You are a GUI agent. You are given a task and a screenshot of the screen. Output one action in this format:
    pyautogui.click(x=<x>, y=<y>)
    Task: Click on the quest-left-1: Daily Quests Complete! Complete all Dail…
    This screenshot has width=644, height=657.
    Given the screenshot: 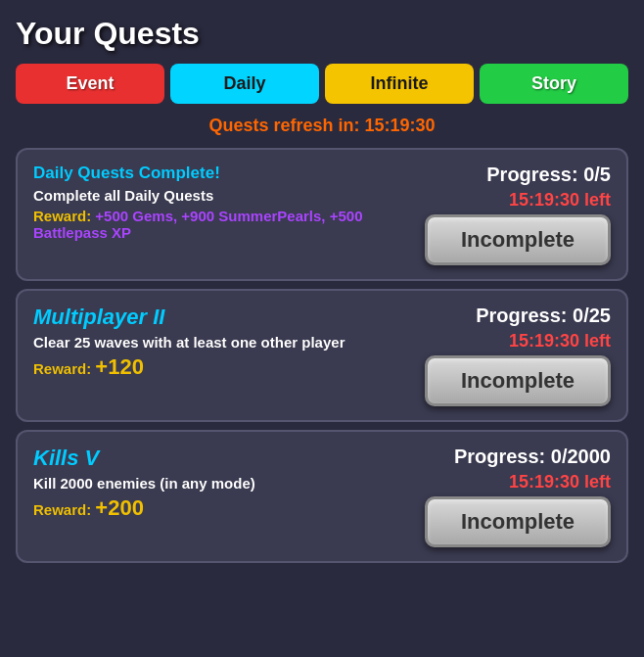 What is the action you would take?
    pyautogui.click(x=219, y=202)
    